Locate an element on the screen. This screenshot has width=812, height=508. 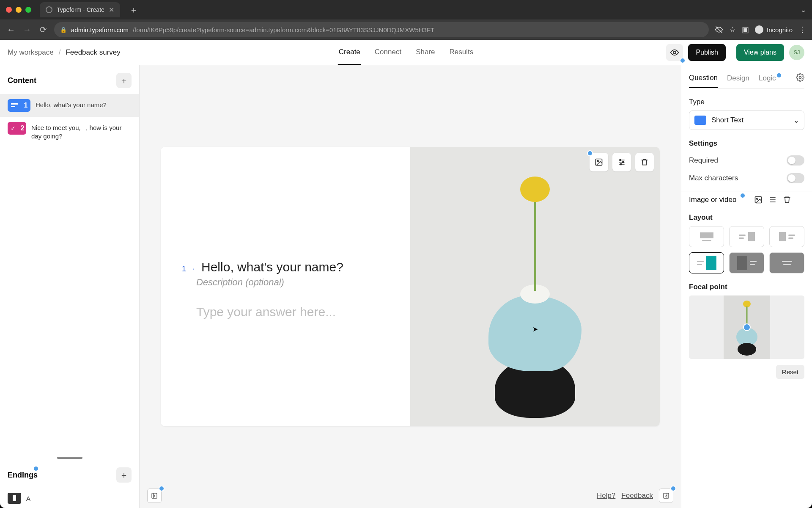
panel-right-icon is located at coordinates (666, 496).